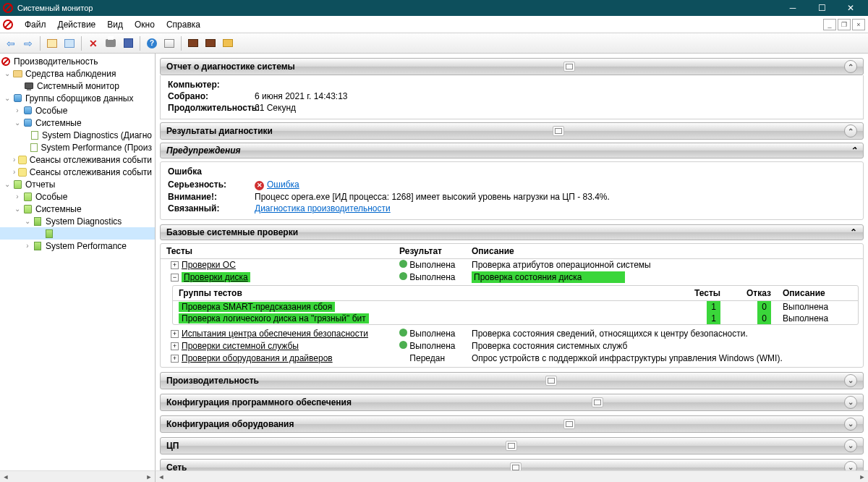  What do you see at coordinates (512, 446) in the screenshot?
I see `panel-cpu: ЦП ⌄` at bounding box center [512, 446].